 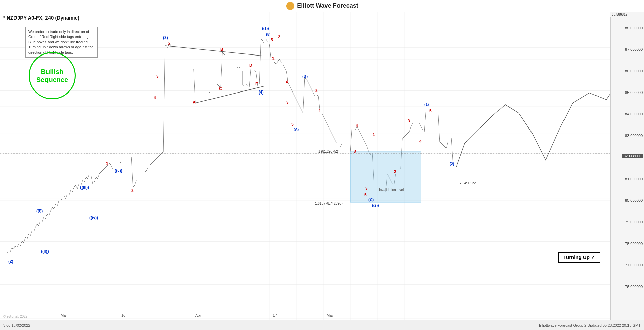 What do you see at coordinates (427, 104) in the screenshot?
I see `svg-text: (1)` at bounding box center [427, 104].